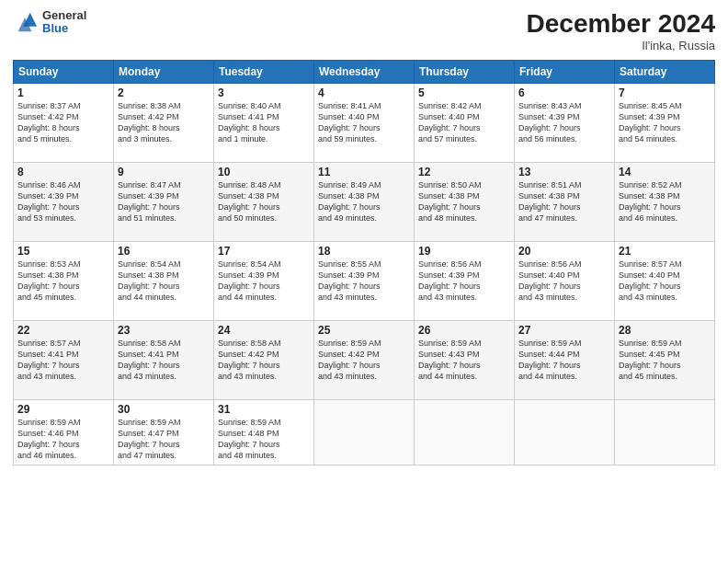 Image resolution: width=728 pixels, height=563 pixels. What do you see at coordinates (564, 93) in the screenshot?
I see `day-number: 6` at bounding box center [564, 93].